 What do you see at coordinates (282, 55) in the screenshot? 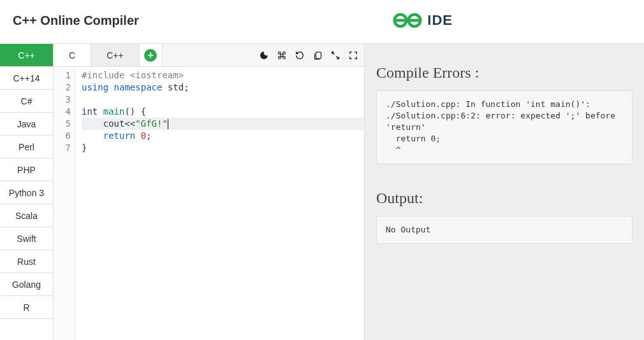
I see `keyboard-shortcuts-icon: ⌘` at bounding box center [282, 55].